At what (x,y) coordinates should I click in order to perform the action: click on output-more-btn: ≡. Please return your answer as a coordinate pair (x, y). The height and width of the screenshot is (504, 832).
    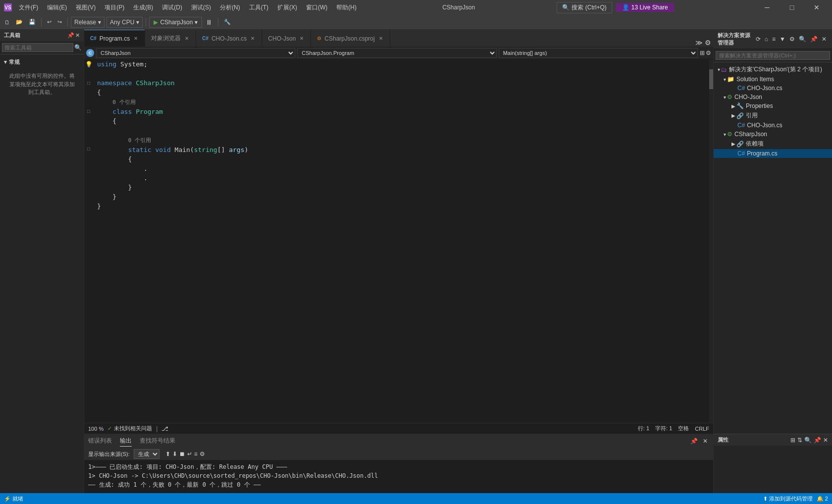
    Looking at the image, I should click on (196, 454).